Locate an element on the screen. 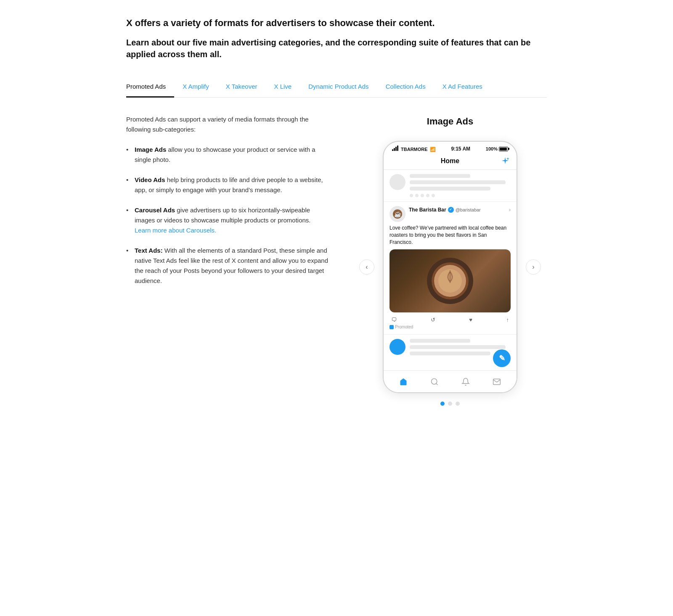 This screenshot has height=616, width=673. phone-time: 9:15 AM is located at coordinates (461, 149).